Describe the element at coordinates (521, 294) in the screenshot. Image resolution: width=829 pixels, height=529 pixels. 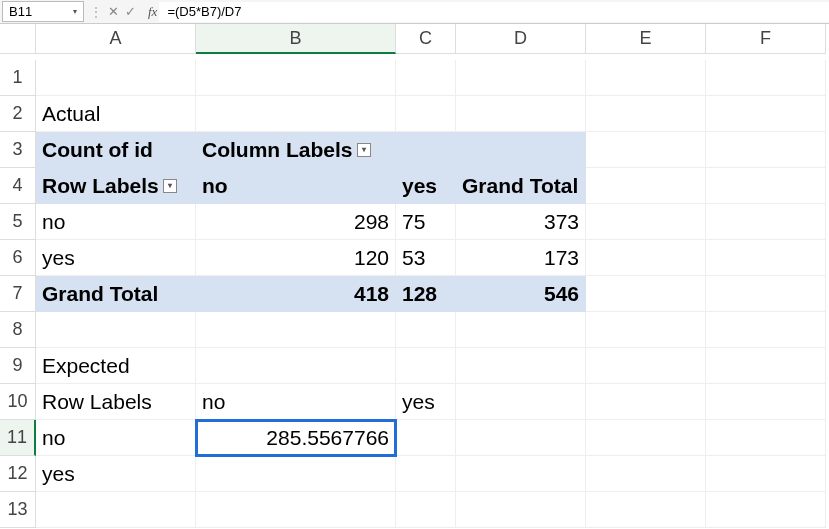
I see `cell-D7: 546` at that location.